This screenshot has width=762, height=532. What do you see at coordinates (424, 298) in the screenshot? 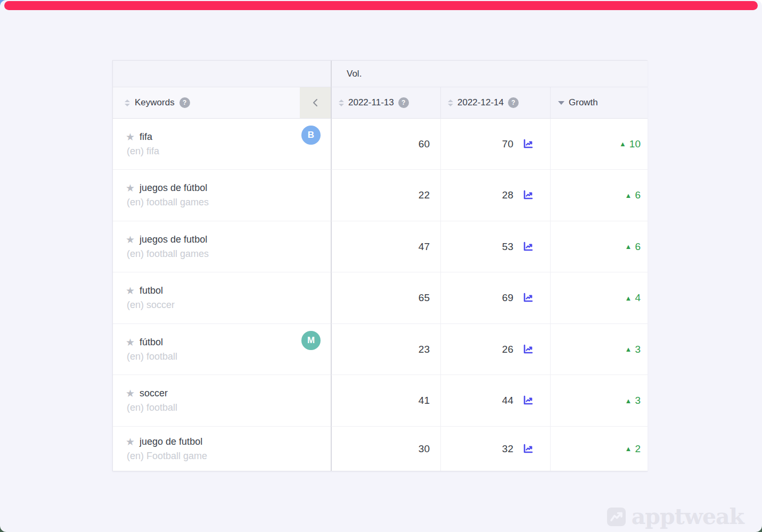
I see `volume-value: 65` at bounding box center [424, 298].